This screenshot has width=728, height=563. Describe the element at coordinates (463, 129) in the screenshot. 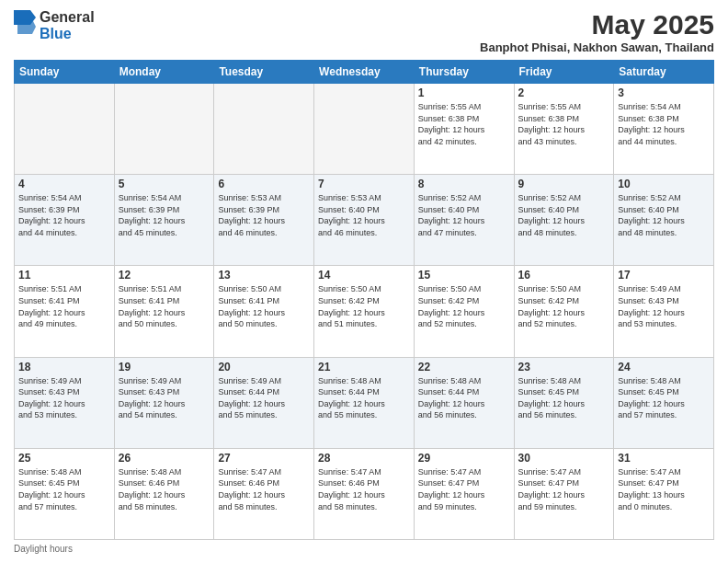

I see `calendar-cell: 1Sunrise: 5:55 AM Sunset: 6:38 PM Daylig…` at that location.